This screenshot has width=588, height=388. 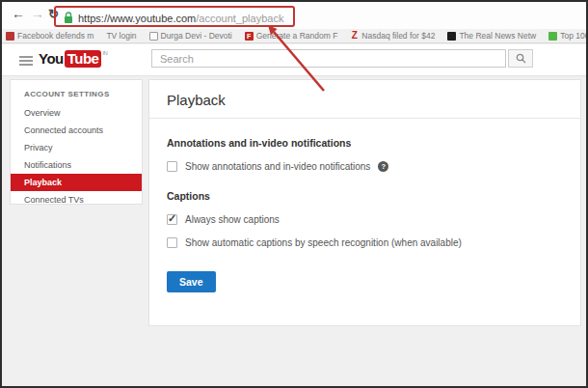 What do you see at coordinates (26, 62) in the screenshot?
I see `menu-icon` at bounding box center [26, 62].